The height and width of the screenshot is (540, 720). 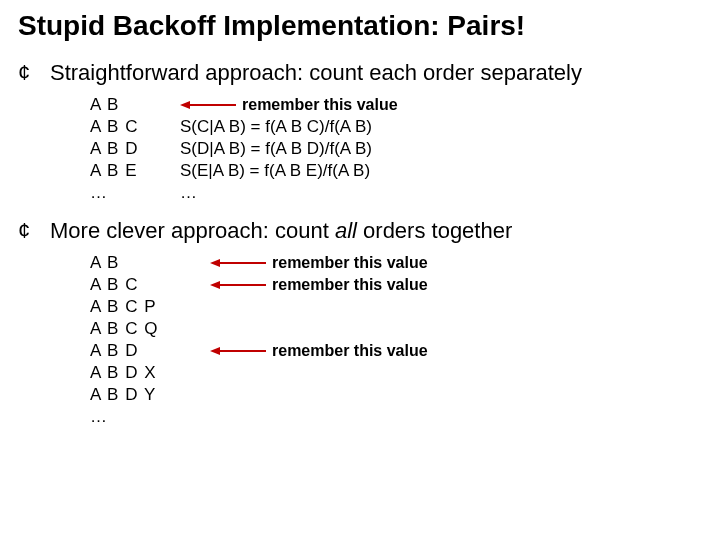 I want to click on ngram-row: A B E S(E|A B) = f(A B E)/f(A B), so click(x=396, y=171).